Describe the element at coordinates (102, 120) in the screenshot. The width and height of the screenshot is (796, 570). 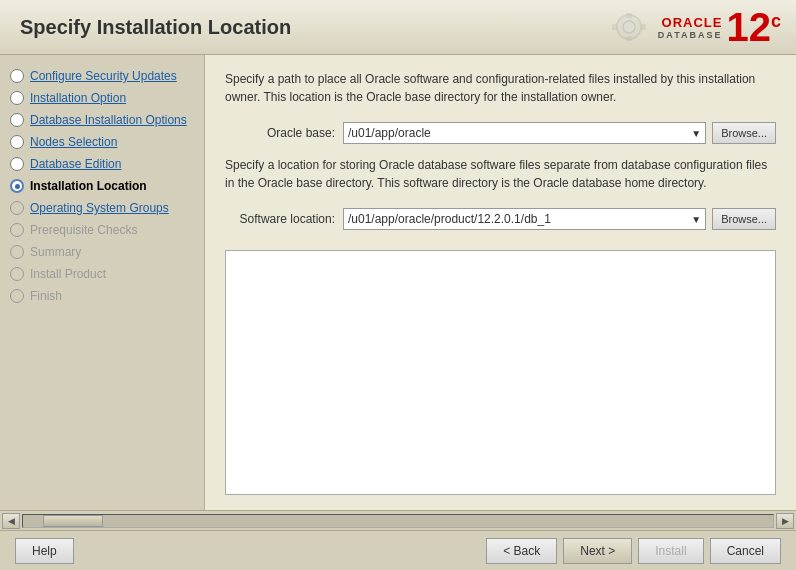
I see `sidebar-item-database-installation-options: Database Installation Options` at that location.